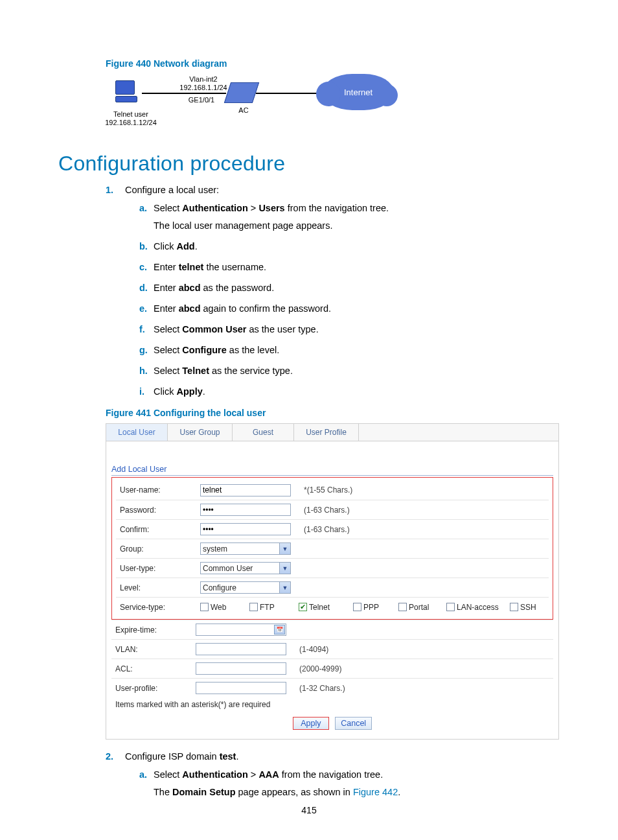  Describe the element at coordinates (246, 490) in the screenshot. I see `input-username` at that location.